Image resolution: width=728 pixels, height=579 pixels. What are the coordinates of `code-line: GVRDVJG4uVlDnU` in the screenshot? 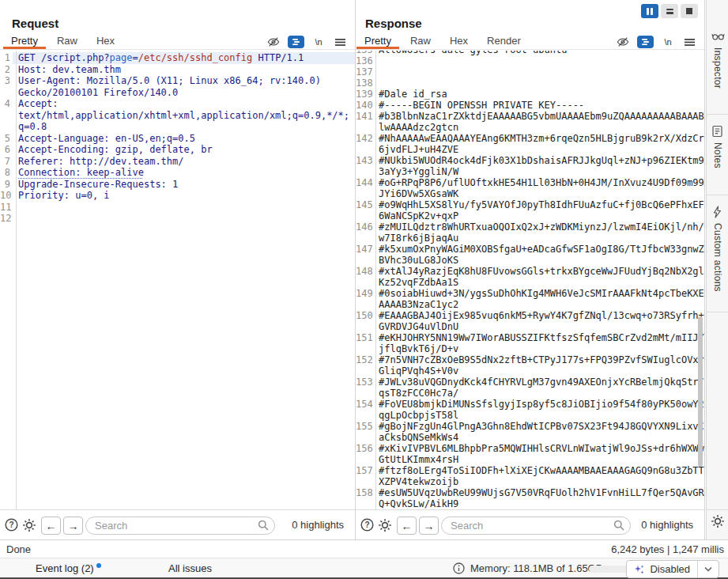 It's located at (530, 327).